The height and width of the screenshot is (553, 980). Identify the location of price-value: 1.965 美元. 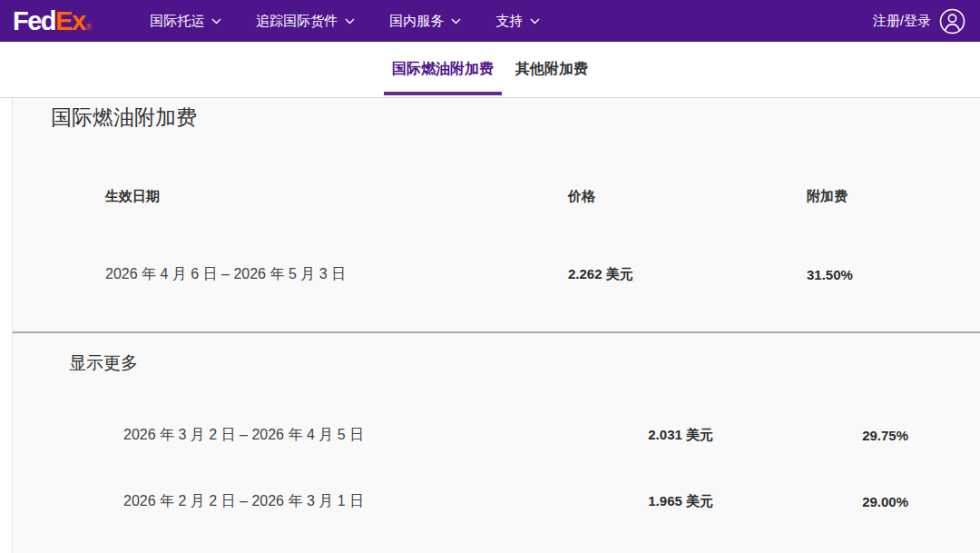
(612, 501).